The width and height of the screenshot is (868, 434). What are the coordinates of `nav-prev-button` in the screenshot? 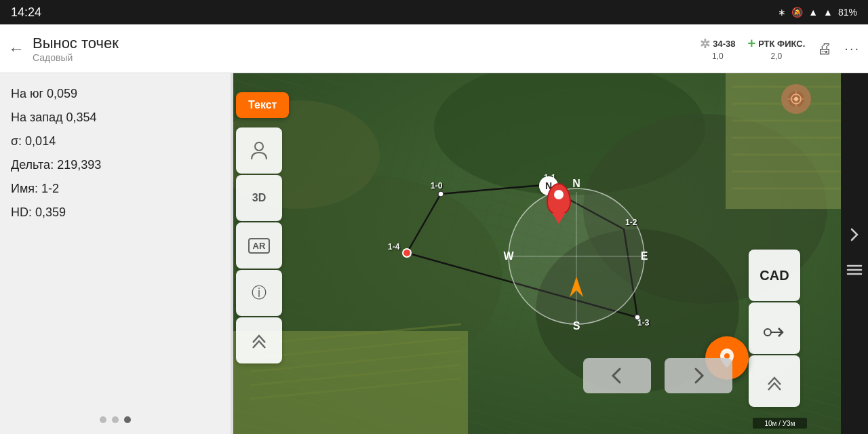 It's located at (617, 376).